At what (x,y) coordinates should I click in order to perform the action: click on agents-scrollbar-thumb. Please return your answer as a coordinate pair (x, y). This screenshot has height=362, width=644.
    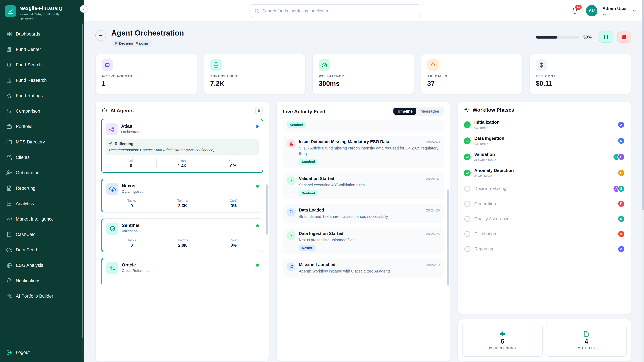
    Looking at the image, I should click on (267, 209).